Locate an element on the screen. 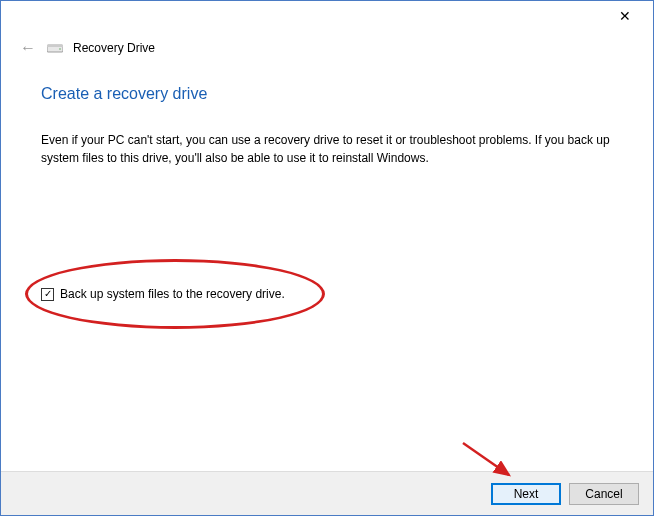  close-icon: ✕ is located at coordinates (625, 16).